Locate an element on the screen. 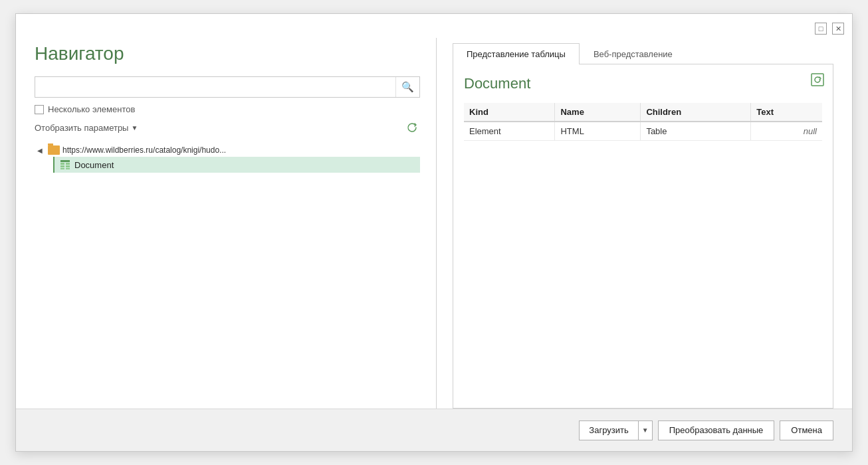  title-bar: □ ✕ is located at coordinates (434, 26).